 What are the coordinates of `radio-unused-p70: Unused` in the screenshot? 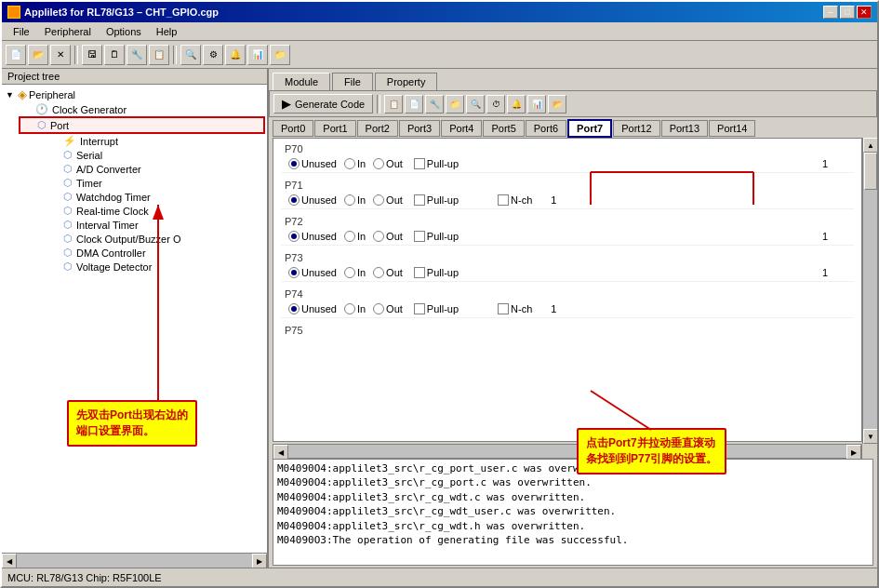 It's located at (313, 164).